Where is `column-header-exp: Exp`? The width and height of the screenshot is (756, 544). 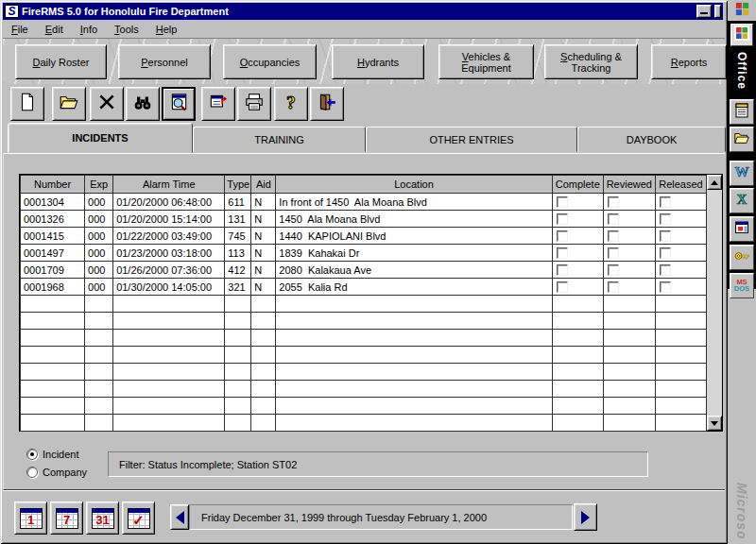
column-header-exp: Exp is located at coordinates (99, 185).